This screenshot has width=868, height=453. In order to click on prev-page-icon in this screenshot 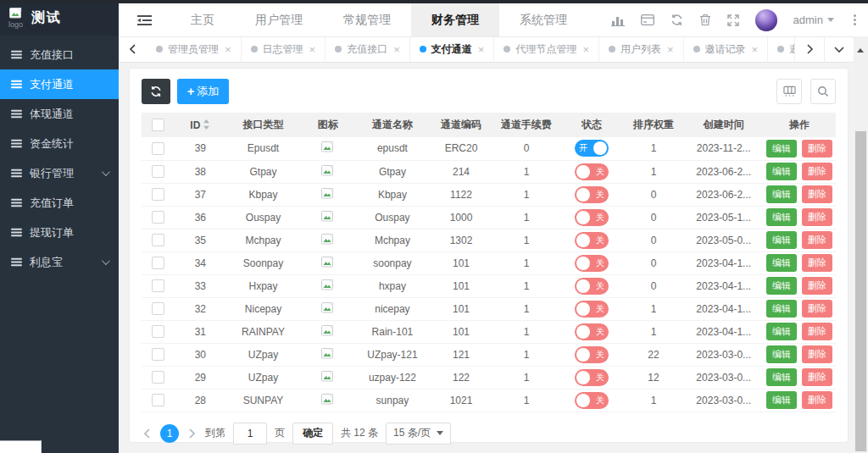, I will do `click(147, 434)`.